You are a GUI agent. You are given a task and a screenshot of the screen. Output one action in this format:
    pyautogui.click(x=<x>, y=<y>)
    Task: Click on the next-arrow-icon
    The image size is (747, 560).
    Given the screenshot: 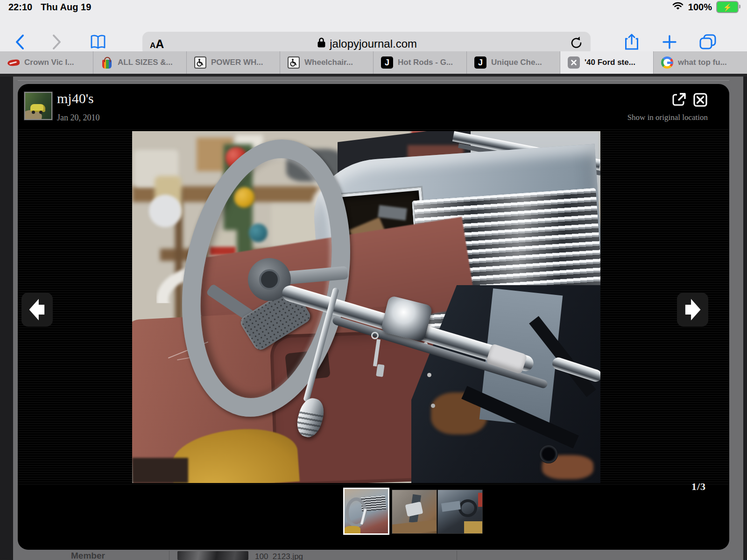 What is the action you would take?
    pyautogui.click(x=693, y=310)
    